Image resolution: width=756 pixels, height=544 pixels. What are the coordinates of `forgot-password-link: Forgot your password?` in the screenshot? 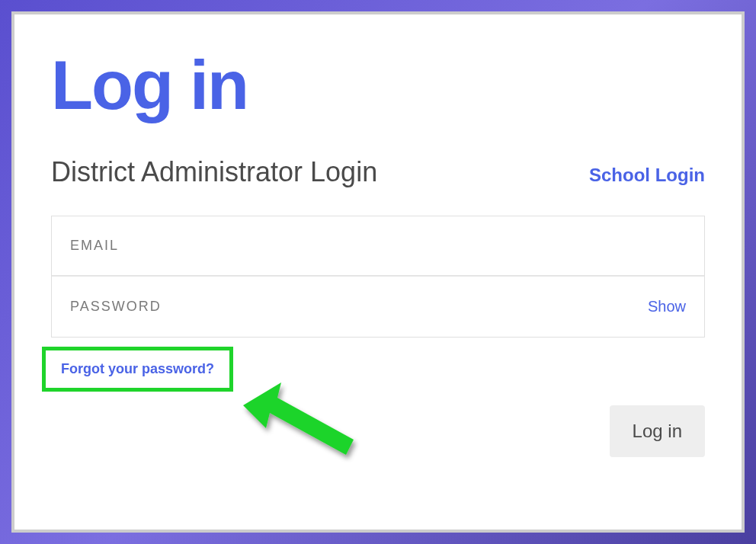 It's located at (137, 369).